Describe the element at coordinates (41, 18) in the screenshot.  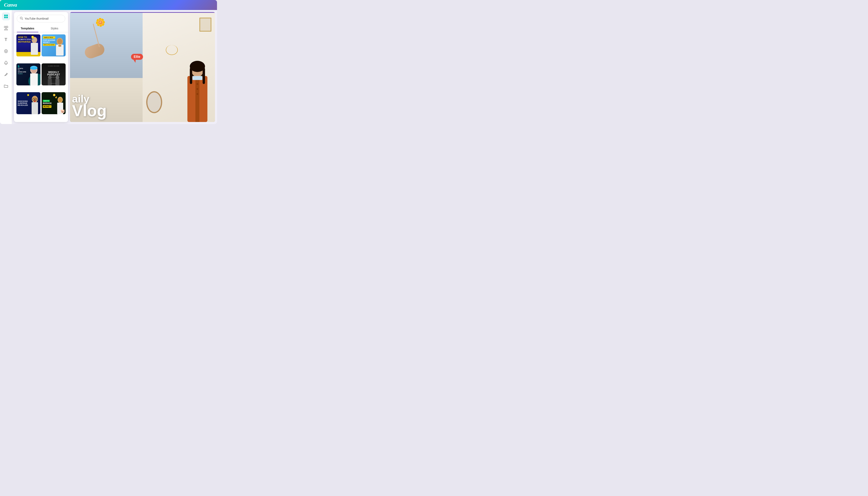
I see `search-bar: YouTube thumbnail` at that location.